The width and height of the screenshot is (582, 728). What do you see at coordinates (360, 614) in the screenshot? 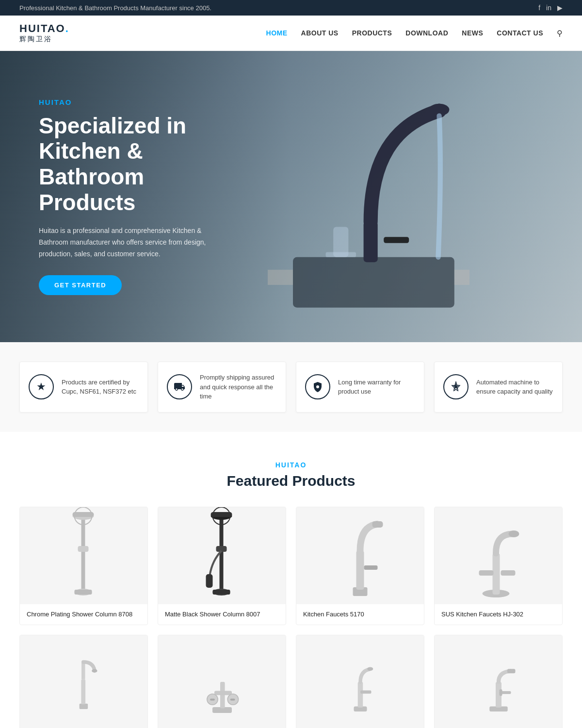
I see `product-name-3: Kitchen Faucets 5170` at bounding box center [360, 614].